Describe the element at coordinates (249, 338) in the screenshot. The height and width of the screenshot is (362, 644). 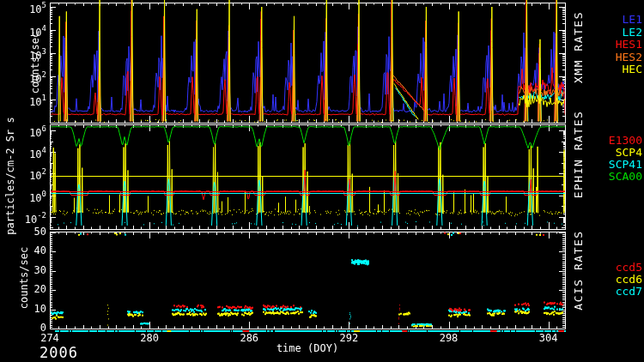
I see `x-tick-label: 286` at that location.